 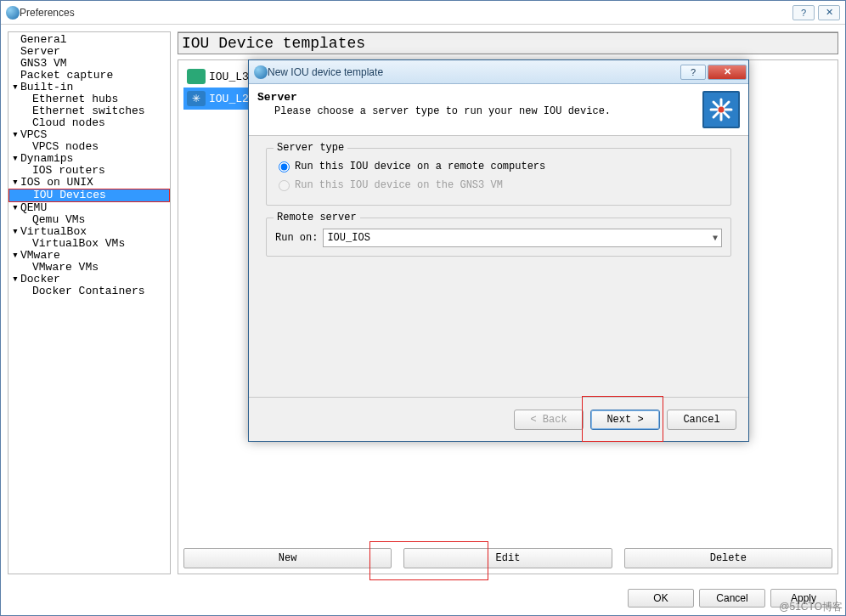 I want to click on tree-qemu: ▾QEMU, so click(x=89, y=208).